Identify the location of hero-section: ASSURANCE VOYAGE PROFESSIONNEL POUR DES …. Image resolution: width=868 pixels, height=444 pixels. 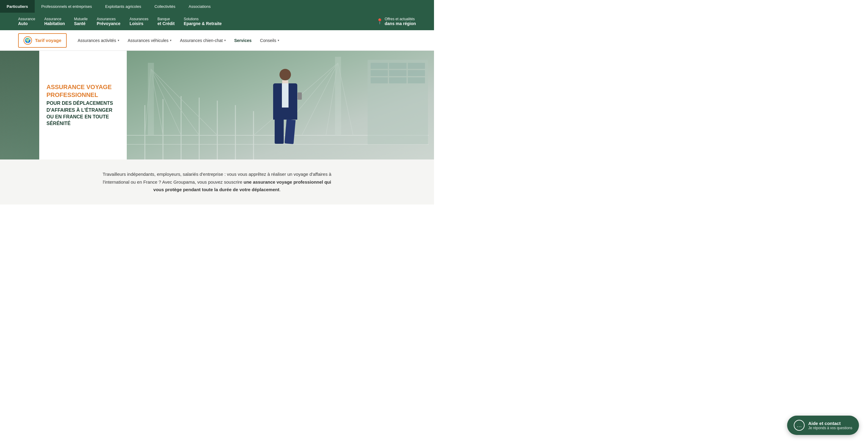
(217, 105).